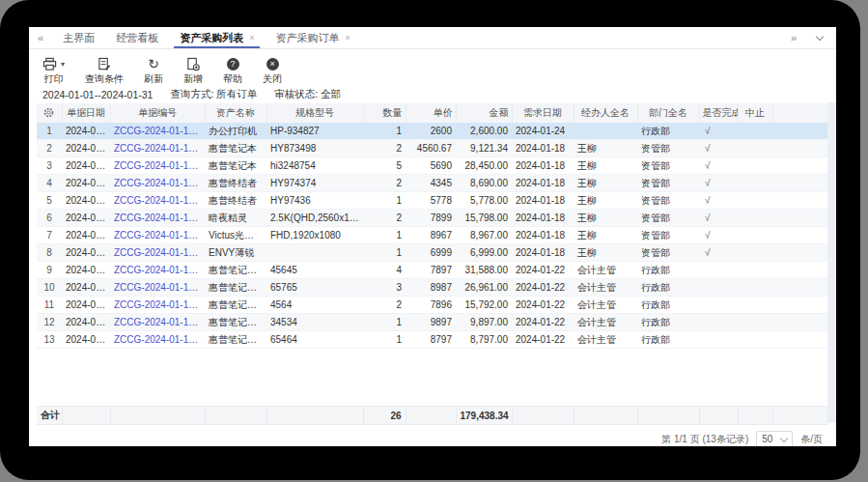  I want to click on tab: 主界面, so click(79, 38).